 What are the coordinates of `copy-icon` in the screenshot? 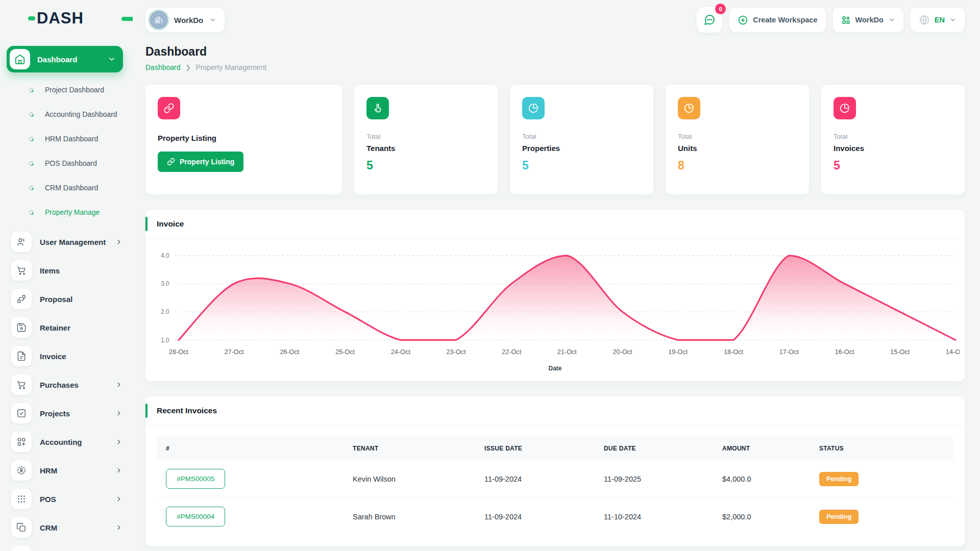 It's located at (21, 528).